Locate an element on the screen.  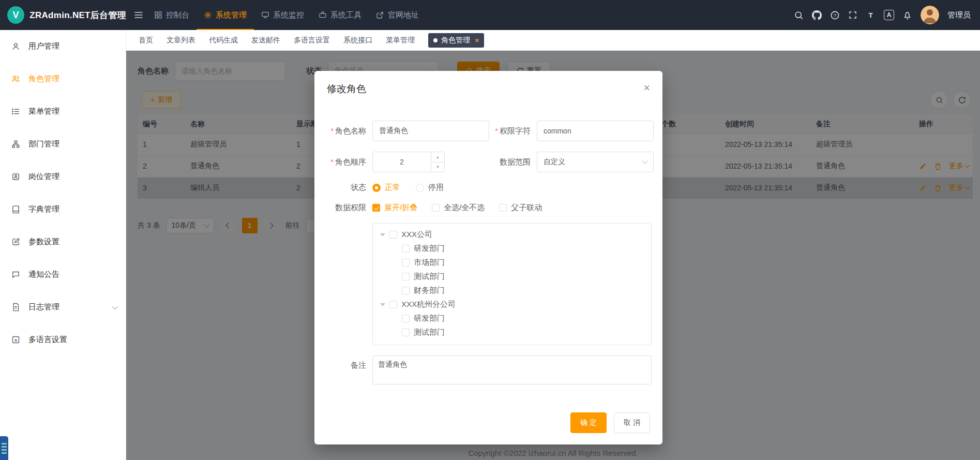
data-perm-field-label: 数据权限 is located at coordinates (349, 208).